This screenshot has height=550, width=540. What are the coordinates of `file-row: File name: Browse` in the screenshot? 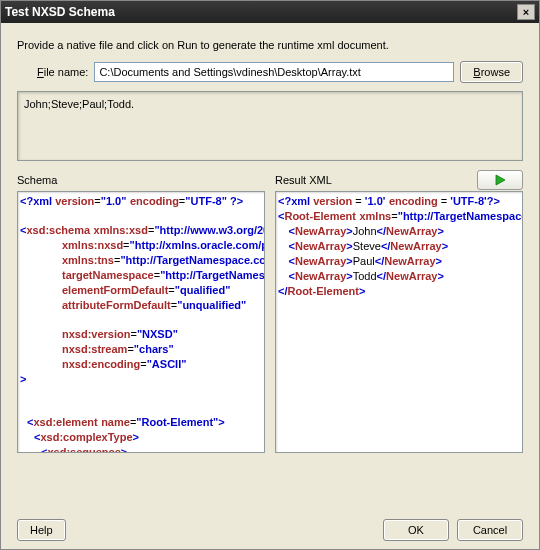 It's located at (270, 72).